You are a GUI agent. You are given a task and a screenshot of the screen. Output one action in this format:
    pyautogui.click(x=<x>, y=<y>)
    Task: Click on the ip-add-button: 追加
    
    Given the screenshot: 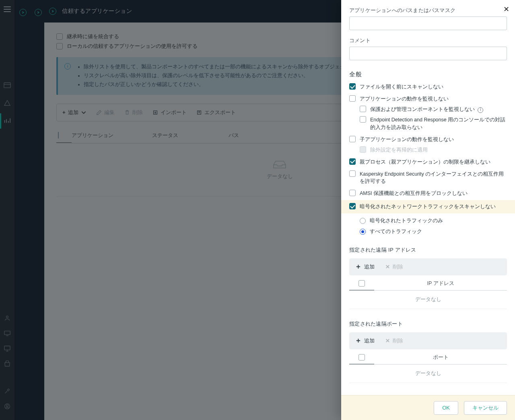 What is the action you would take?
    pyautogui.click(x=365, y=267)
    